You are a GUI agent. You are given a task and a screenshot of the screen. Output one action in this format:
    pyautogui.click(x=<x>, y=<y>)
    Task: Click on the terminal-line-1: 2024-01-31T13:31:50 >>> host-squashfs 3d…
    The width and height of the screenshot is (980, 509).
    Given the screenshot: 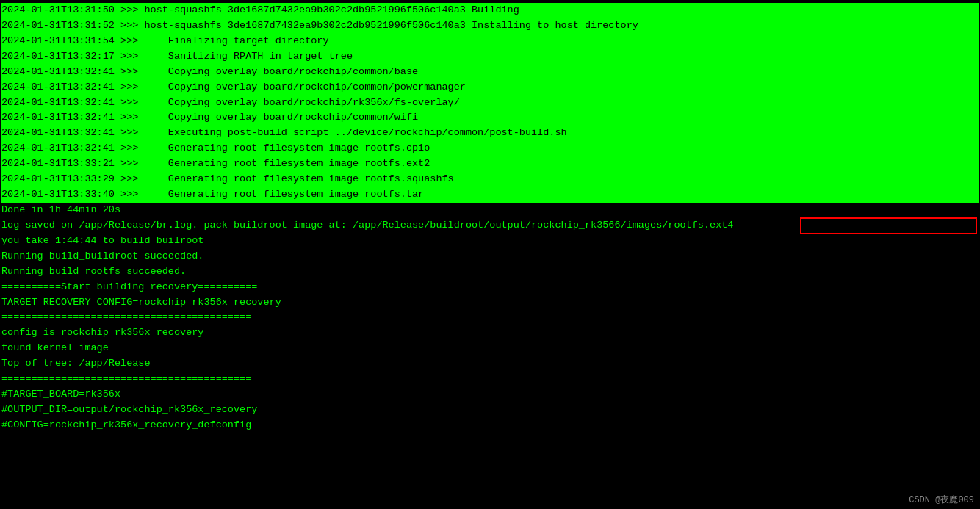 What is the action you would take?
    pyautogui.click(x=490, y=10)
    